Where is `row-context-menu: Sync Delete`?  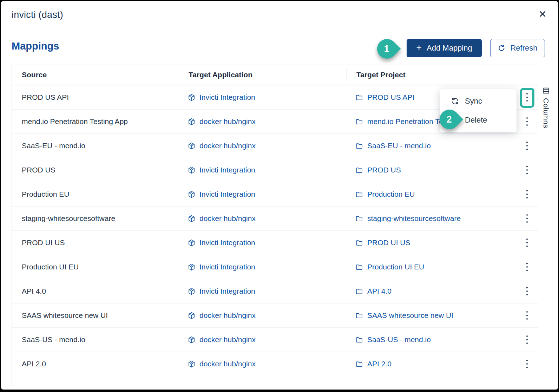
row-context-menu: Sync Delete is located at coordinates (478, 111).